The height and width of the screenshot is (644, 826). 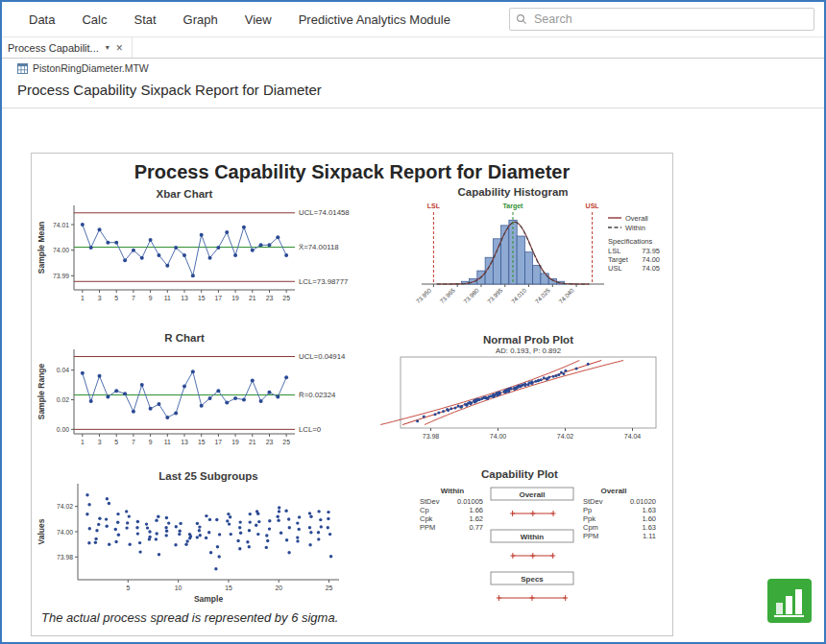 I want to click on svg-text: 7, so click(x=134, y=298).